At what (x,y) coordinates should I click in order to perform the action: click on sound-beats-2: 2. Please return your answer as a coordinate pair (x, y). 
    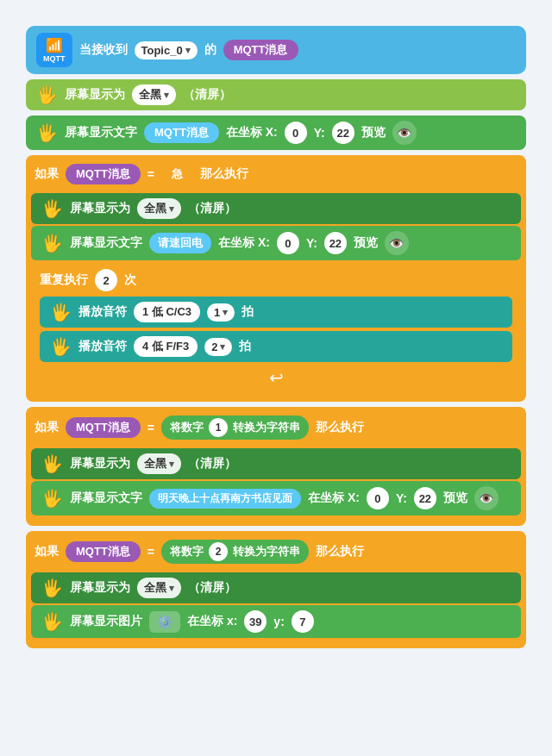
    Looking at the image, I should click on (218, 347).